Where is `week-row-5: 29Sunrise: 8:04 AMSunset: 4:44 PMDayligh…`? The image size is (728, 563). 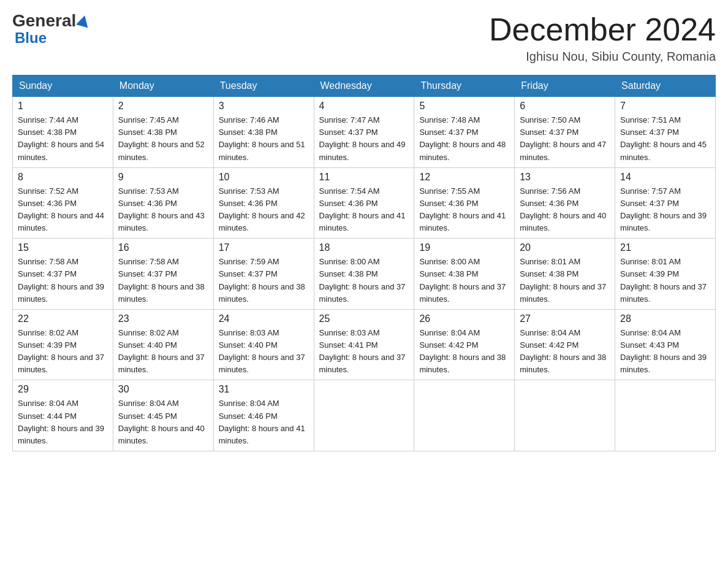
week-row-5: 29Sunrise: 8:04 AMSunset: 4:44 PMDayligh… is located at coordinates (364, 416).